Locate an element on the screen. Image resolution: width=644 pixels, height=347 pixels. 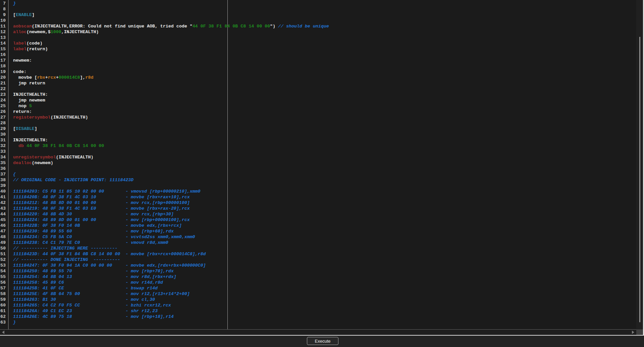
line-number: 32 is located at coordinates (3, 146).